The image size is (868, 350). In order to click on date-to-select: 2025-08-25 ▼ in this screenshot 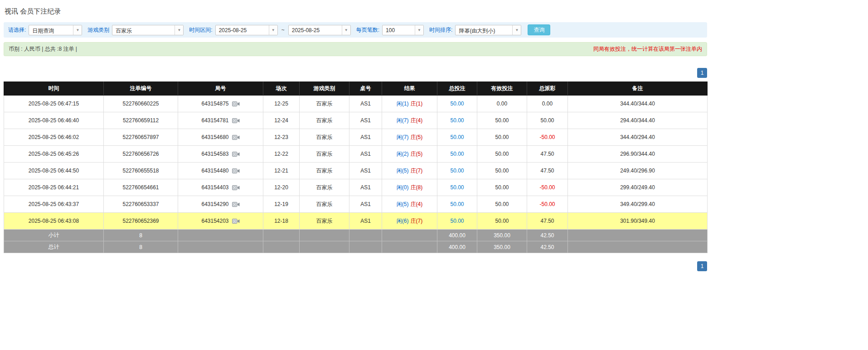, I will do `click(320, 30)`.